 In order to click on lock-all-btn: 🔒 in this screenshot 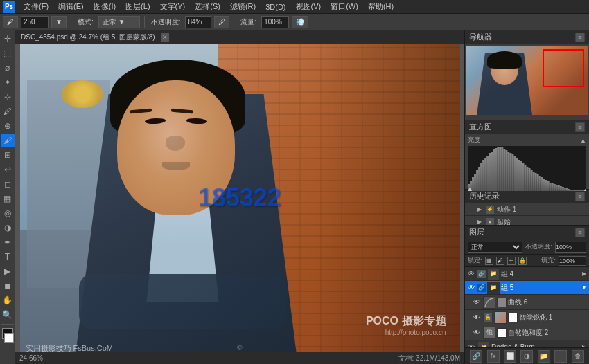, I will do `click(522, 261)`.